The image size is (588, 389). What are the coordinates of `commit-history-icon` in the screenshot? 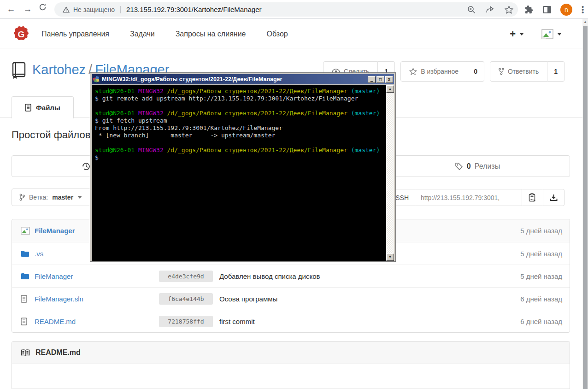 It's located at (86, 166).